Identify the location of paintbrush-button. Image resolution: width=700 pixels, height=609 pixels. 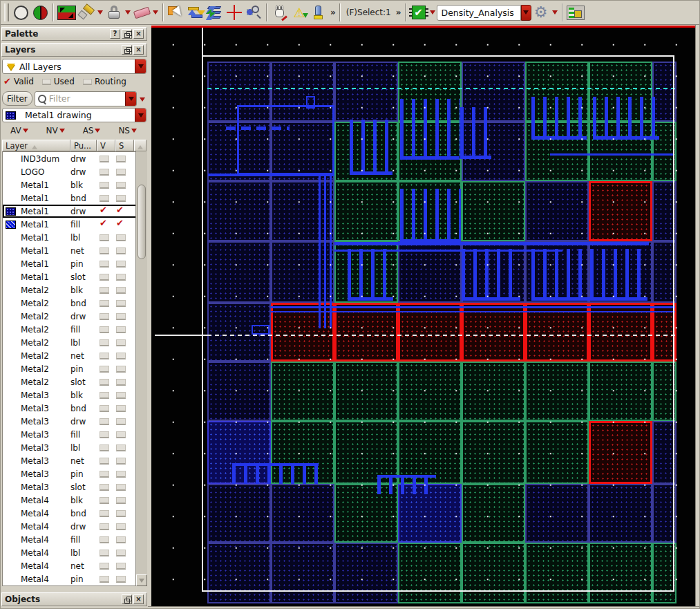
(86, 12).